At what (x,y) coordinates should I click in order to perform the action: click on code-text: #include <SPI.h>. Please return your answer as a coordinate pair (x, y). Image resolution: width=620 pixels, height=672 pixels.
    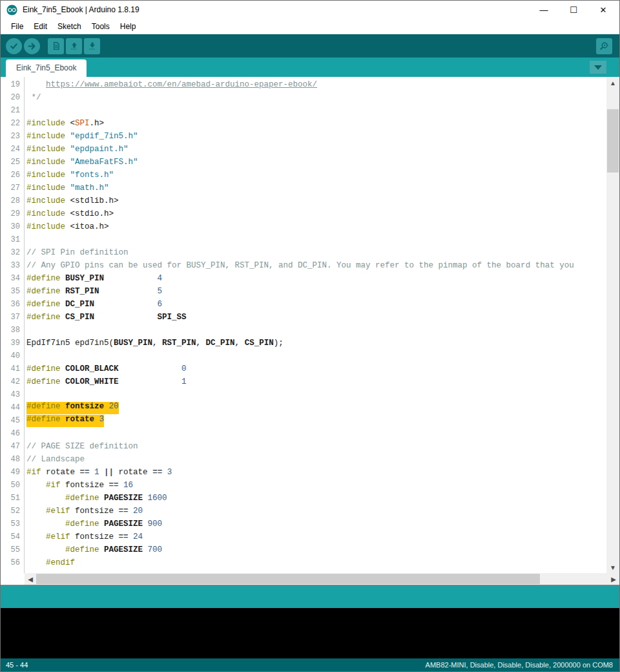
    Looking at the image, I should click on (65, 123).